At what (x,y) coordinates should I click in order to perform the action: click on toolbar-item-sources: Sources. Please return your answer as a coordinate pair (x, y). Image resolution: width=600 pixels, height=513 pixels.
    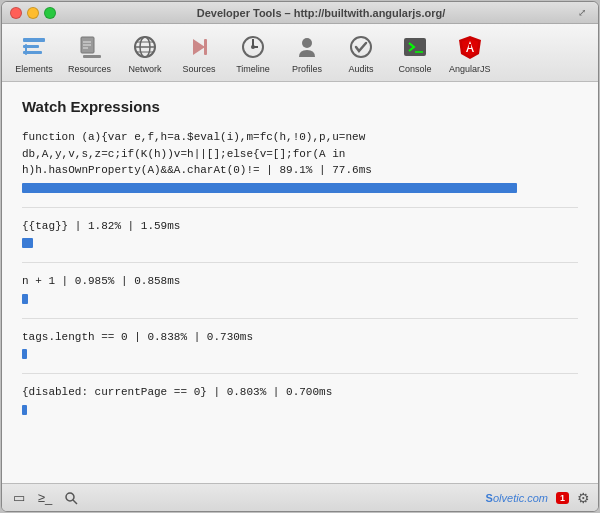
    Looking at the image, I should click on (199, 52).